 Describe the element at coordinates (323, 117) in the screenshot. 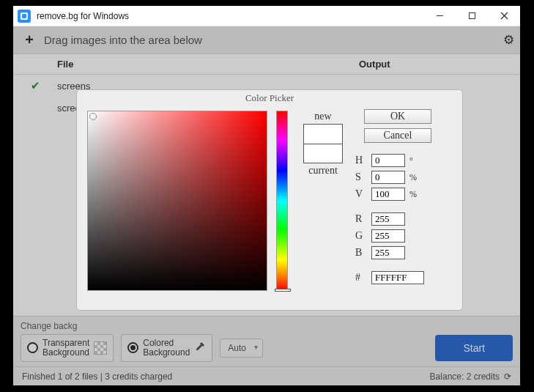

I see `new-label: new` at that location.